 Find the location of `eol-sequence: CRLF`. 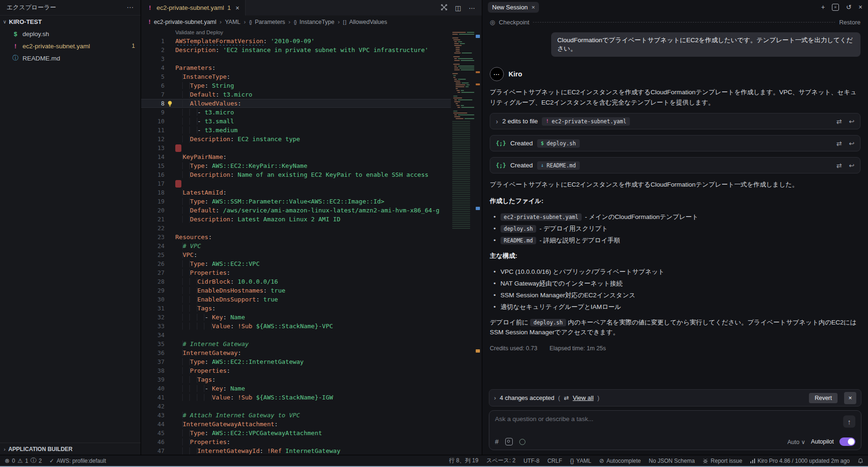

eol-sequence: CRLF is located at coordinates (555, 461).